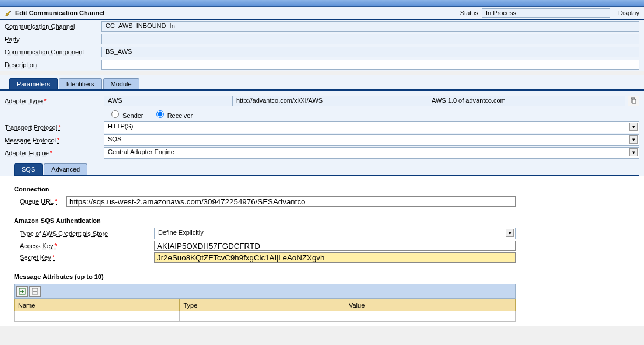  What do you see at coordinates (54, 101) in the screenshot?
I see `adapter-type-label: Adapter Type*` at bounding box center [54, 101].